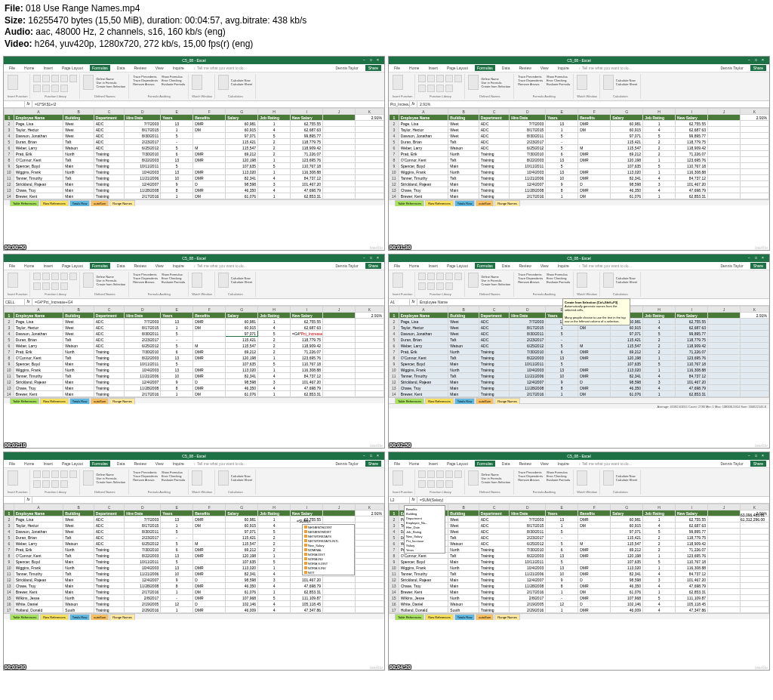 Image resolution: width=773 pixels, height=700 pixels. I want to click on name-dropdown: BenefitsBuildingDepartmentEmployee_Na...…, so click(424, 529).